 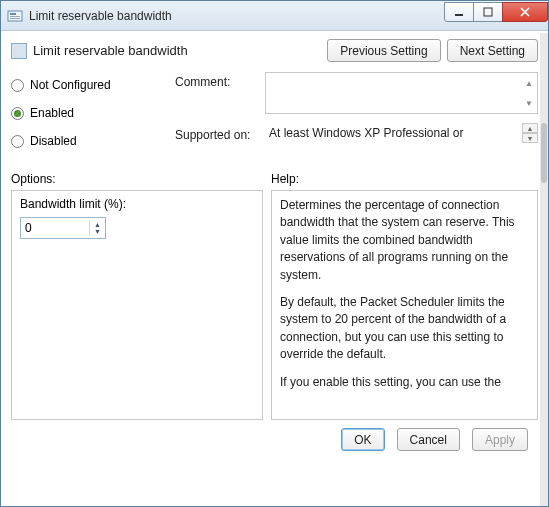 What do you see at coordinates (529, 93) in the screenshot?
I see `comment-scroll: ▲ ▼` at bounding box center [529, 93].